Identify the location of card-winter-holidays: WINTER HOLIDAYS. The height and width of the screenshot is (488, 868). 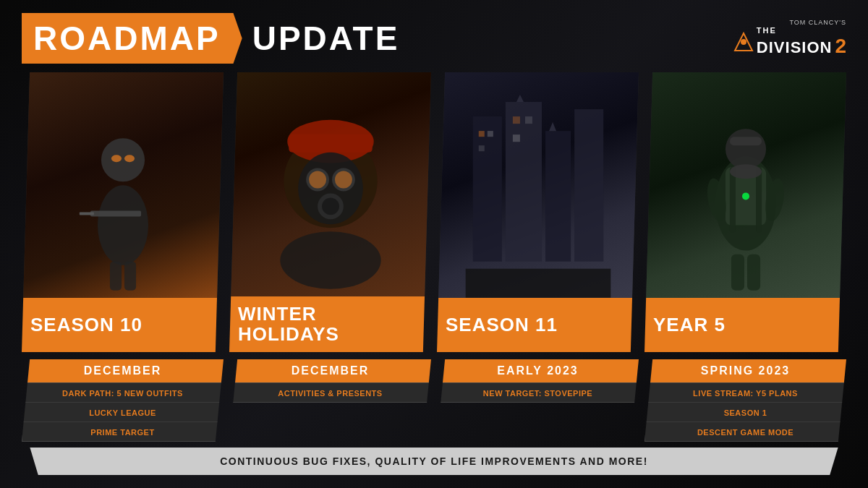
(330, 213).